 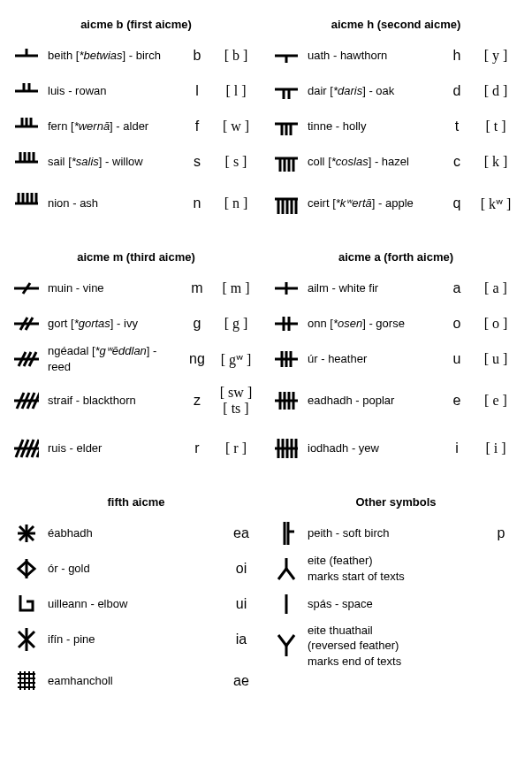 I want to click on row-nion: nion - ash n [ n ], so click(x=136, y=203).